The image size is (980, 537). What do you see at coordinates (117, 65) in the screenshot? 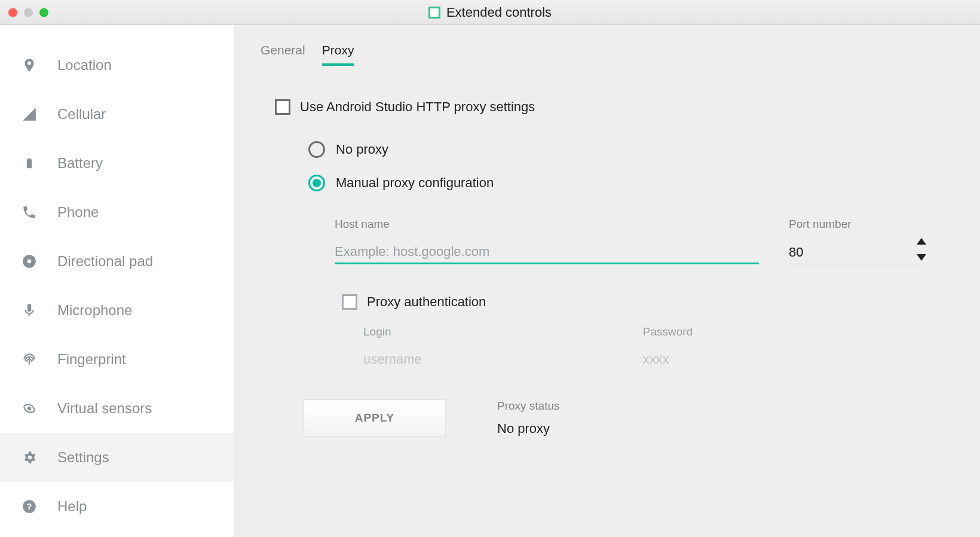
I see `sidebar-item-location: Location` at bounding box center [117, 65].